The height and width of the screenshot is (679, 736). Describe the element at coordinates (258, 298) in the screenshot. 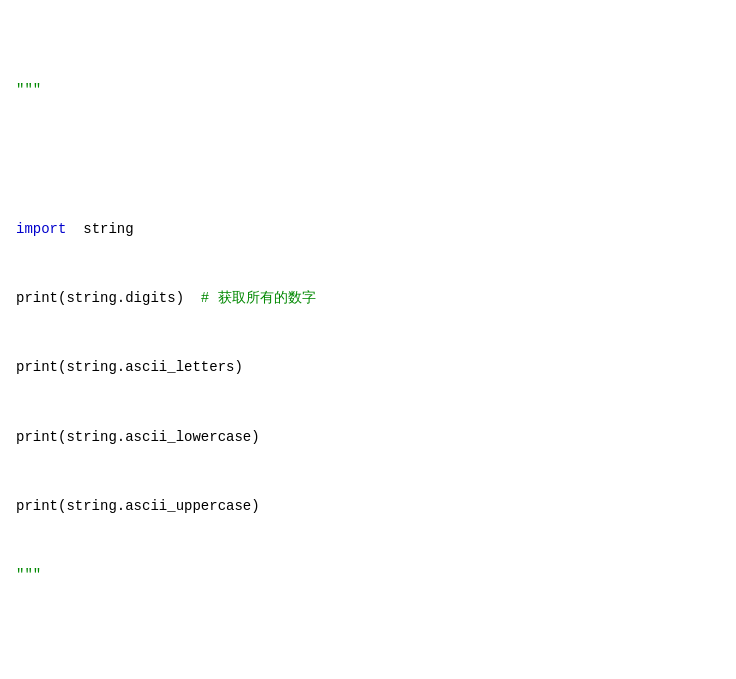

I see `comment-digits: # 获取所有的数字` at that location.